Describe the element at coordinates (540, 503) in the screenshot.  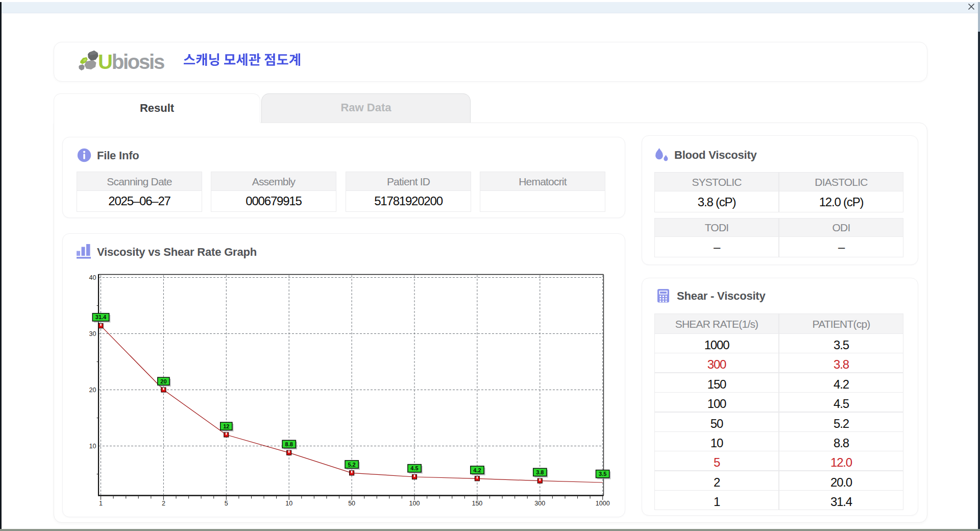
I see `svg-text: 300` at that location.